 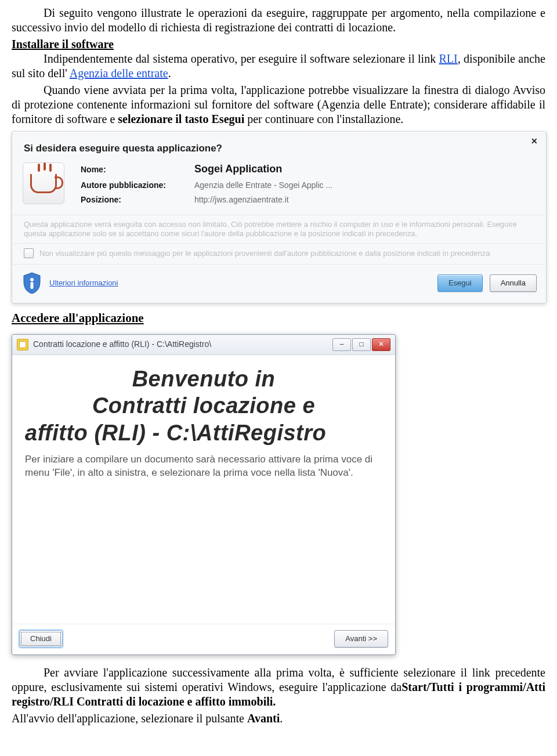 I want to click on text-bold: Avanti, so click(x=263, y=718).